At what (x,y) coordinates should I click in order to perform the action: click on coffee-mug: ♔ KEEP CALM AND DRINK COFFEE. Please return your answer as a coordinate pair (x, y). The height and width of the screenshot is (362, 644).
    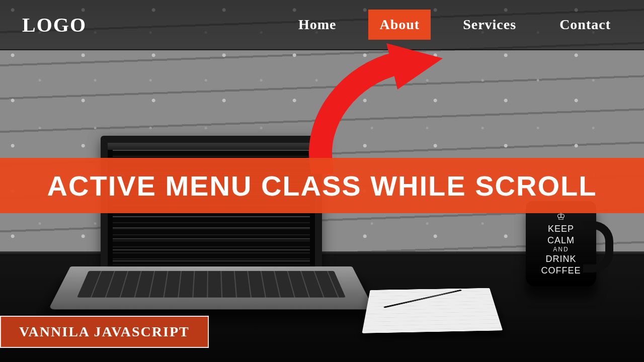
    Looking at the image, I should click on (561, 244).